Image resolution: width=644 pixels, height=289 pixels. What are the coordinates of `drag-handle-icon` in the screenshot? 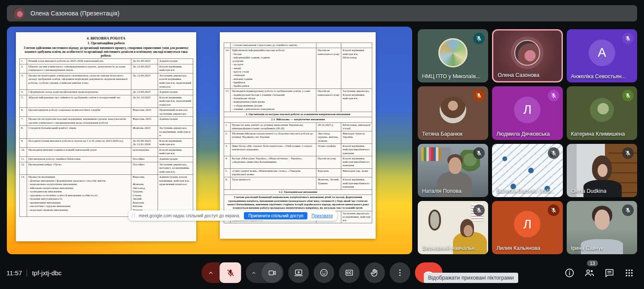 It's located at (133, 216).